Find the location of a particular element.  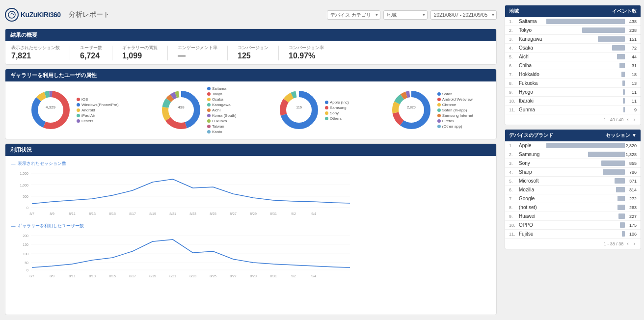

logo-text: KuZuKiRi360 is located at coordinates (41, 15).